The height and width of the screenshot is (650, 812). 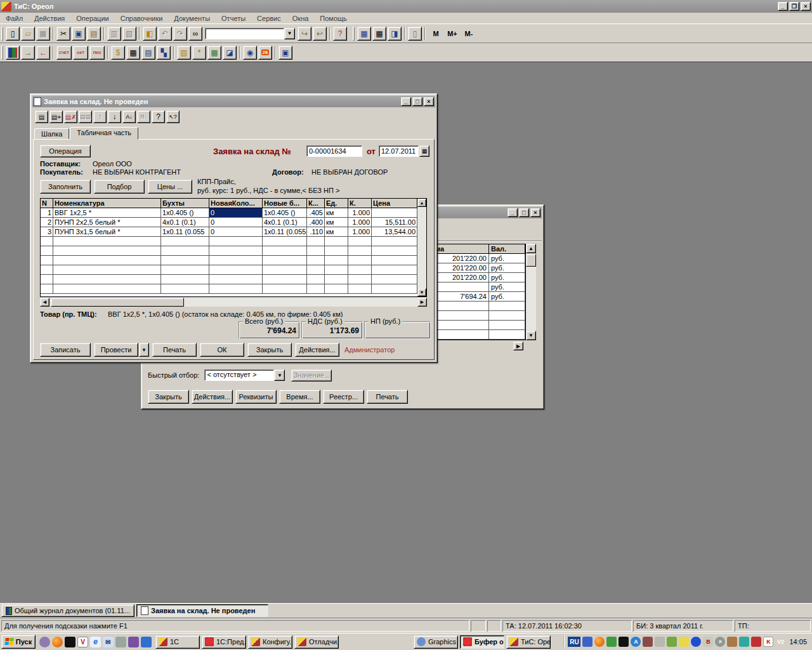 I want to click on move-down-icon: ↓, so click(x=114, y=117).